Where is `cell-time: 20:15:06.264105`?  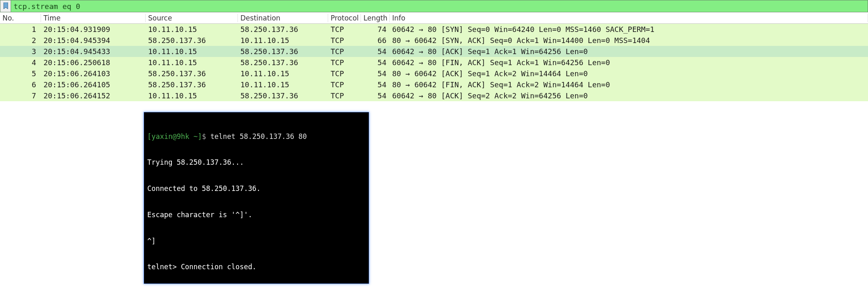 cell-time: 20:15:06.264105 is located at coordinates (94, 84).